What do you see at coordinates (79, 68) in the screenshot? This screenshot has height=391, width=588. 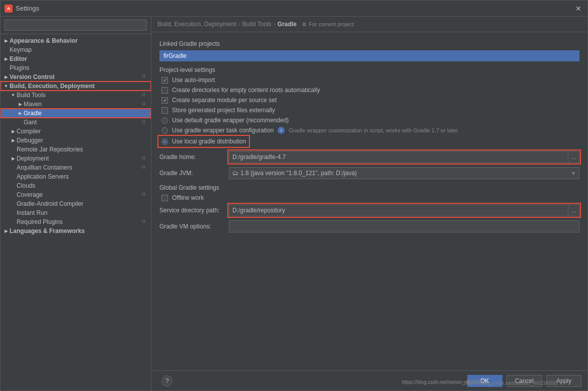 I see `sidebar-label: Plugins` at bounding box center [79, 68].